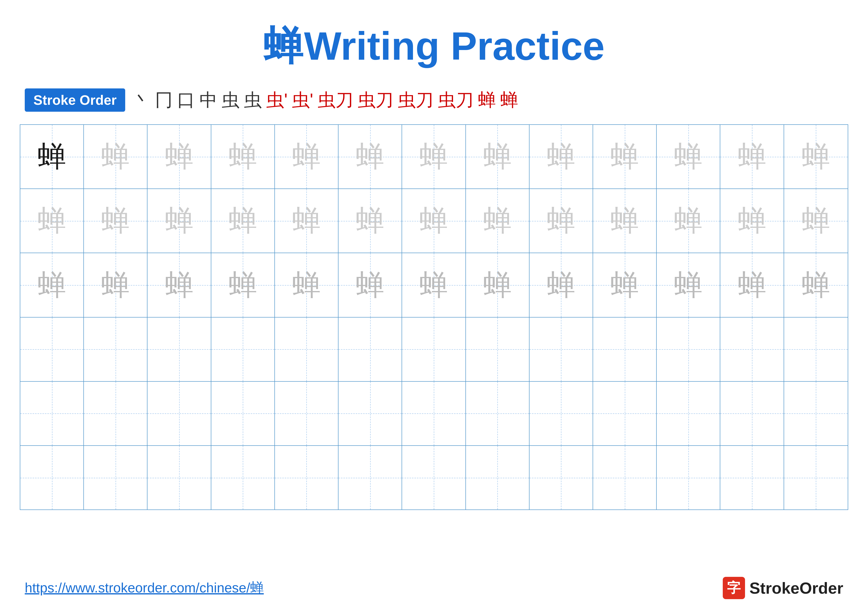  Describe the element at coordinates (434, 44) in the screenshot. I see `page-title: 蝉 Writing Practice` at that location.